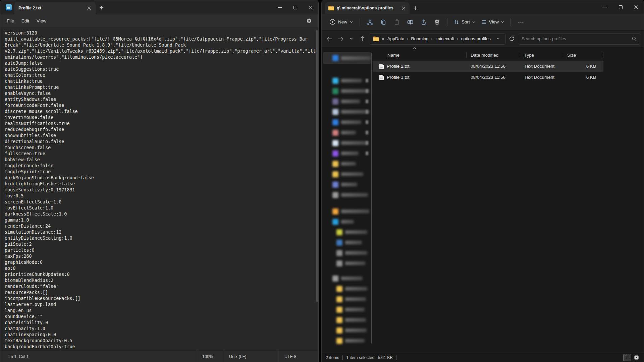 The width and height of the screenshot is (644, 362). I want to click on menu-view: View, so click(42, 21).